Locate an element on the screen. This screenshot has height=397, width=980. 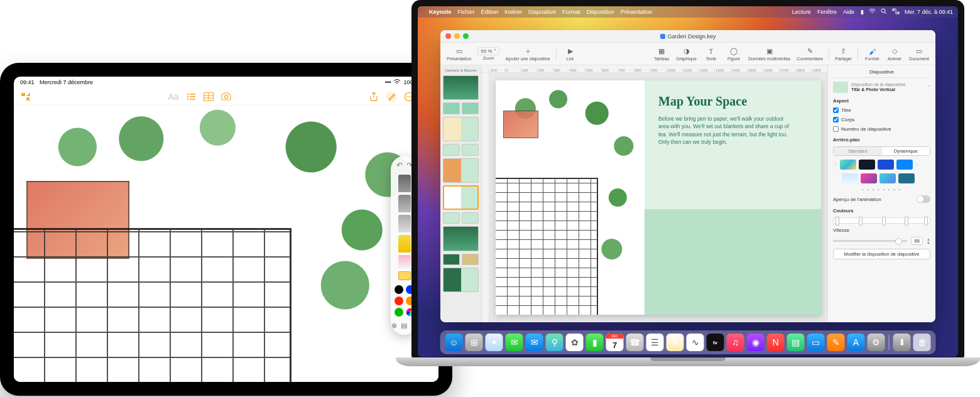
camera-icon is located at coordinates (226, 97).